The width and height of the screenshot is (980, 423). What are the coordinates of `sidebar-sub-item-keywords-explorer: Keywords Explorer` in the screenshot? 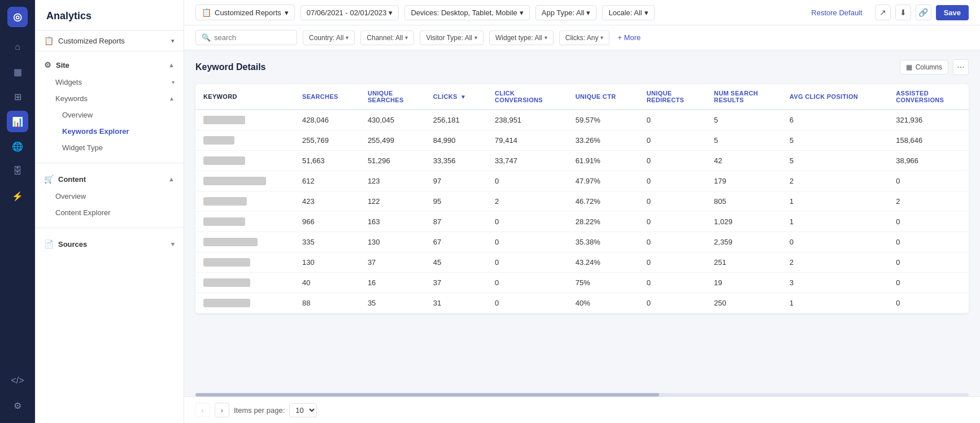 It's located at (110, 131).